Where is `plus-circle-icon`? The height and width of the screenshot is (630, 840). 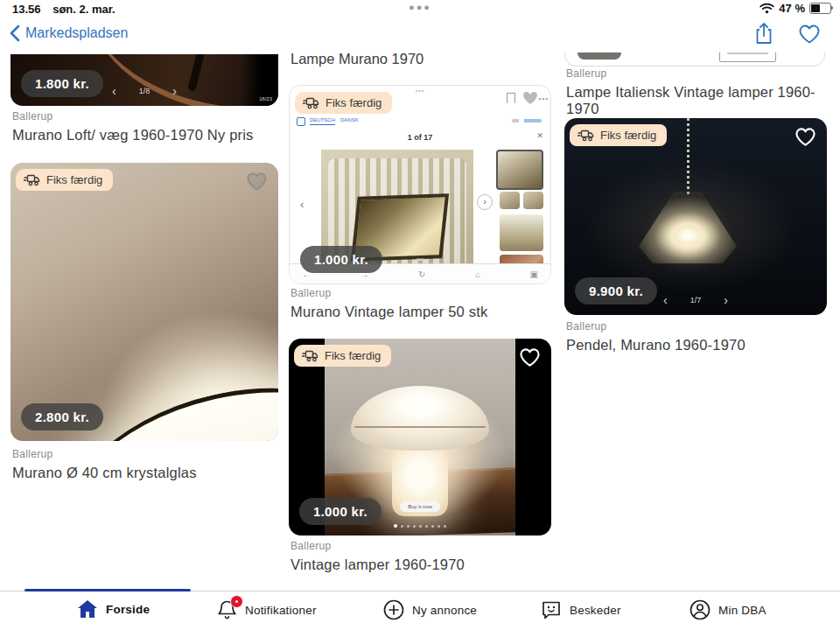
plus-circle-icon is located at coordinates (394, 610).